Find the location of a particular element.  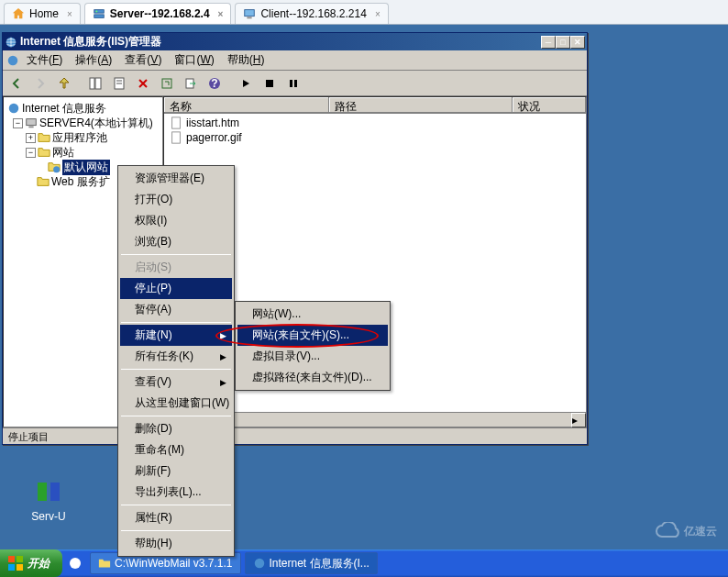

tree-server: − SERVER4(本地计算机) is located at coordinates (83, 123).